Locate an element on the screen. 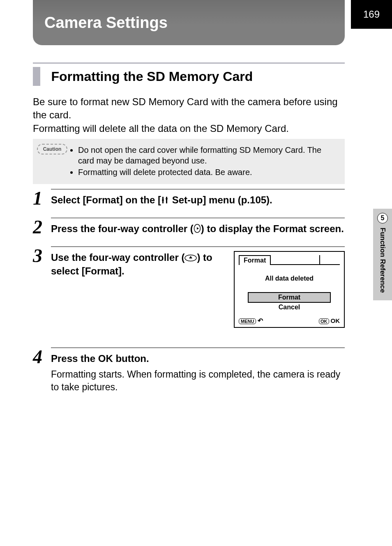 The image size is (392, 546). format-footer: MENU↶ OKOK is located at coordinates (289, 320).